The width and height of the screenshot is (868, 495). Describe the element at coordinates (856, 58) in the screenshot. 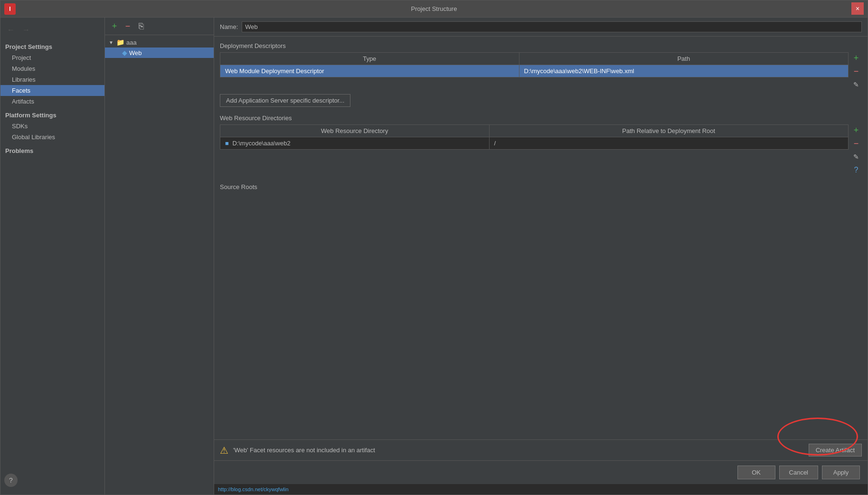

I see `deployment-add-button: +` at that location.